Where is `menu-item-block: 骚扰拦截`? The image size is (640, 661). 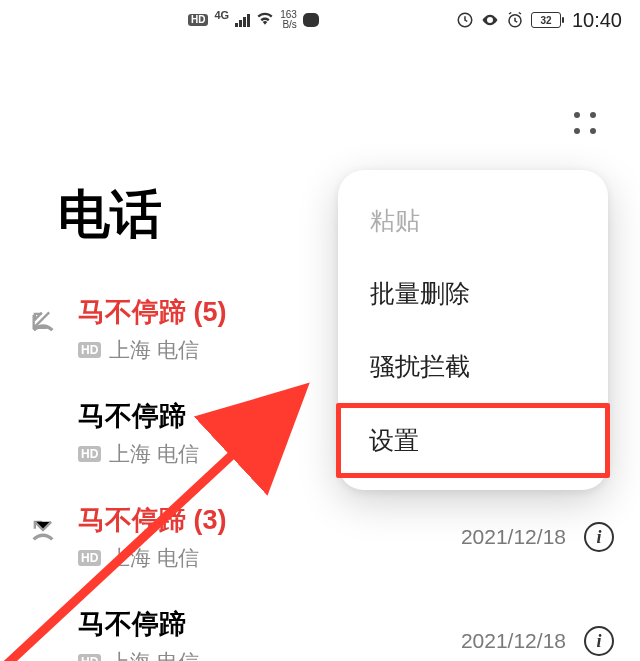 menu-item-block: 骚扰拦截 is located at coordinates (473, 366).